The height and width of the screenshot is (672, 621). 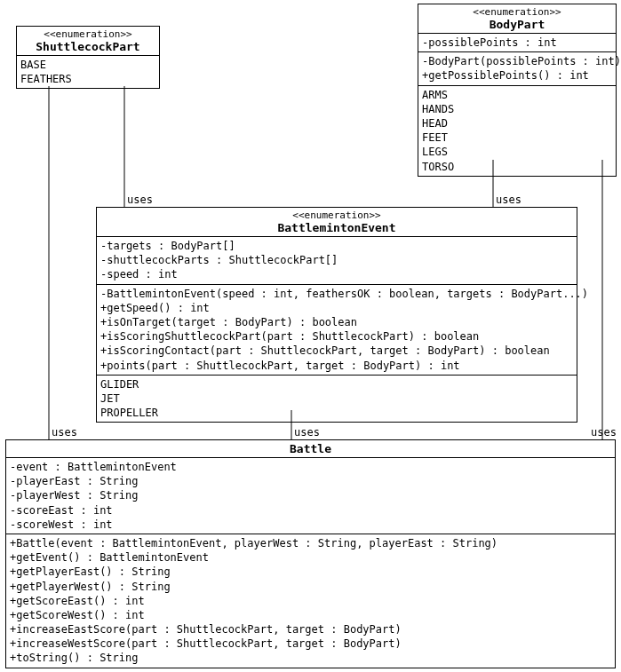 I want to click on enum-value: FEATHERS, so click(x=88, y=79).